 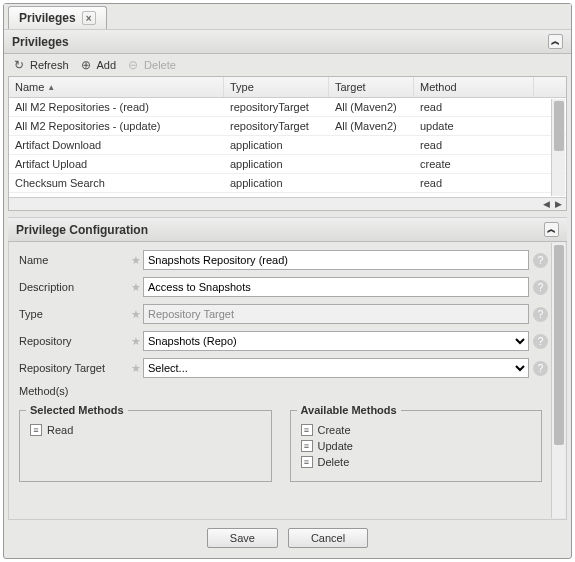 What do you see at coordinates (288, 146) in the screenshot?
I see `table-row: Artifact Downloadapplicationread` at bounding box center [288, 146].